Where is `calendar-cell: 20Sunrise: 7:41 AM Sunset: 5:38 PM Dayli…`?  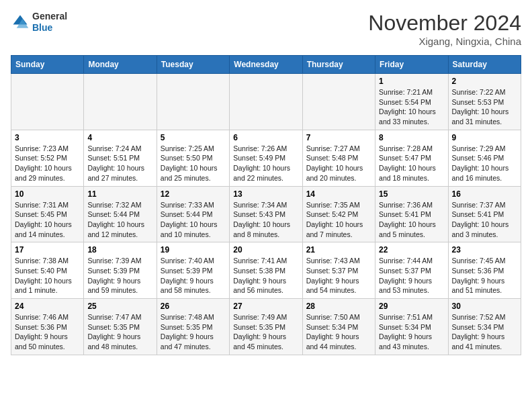
calendar-cell: 20Sunrise: 7:41 AM Sunset: 5:38 PM Dayli… is located at coordinates (266, 271).